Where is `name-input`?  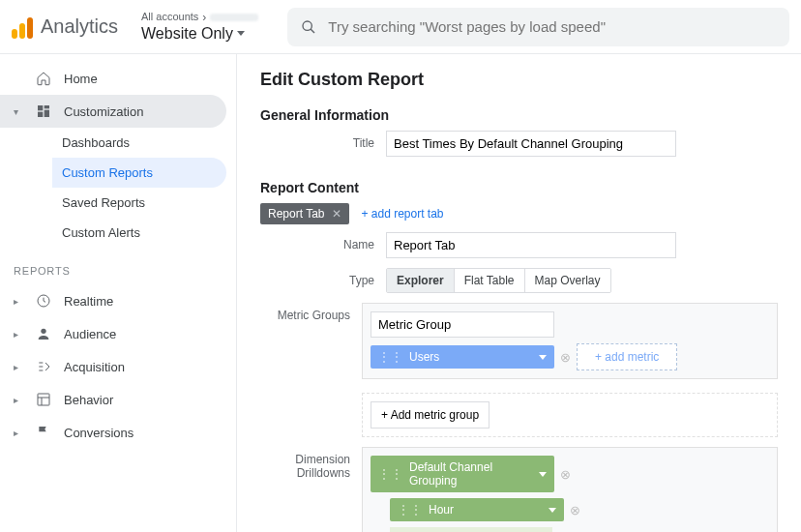 name-input is located at coordinates (531, 246).